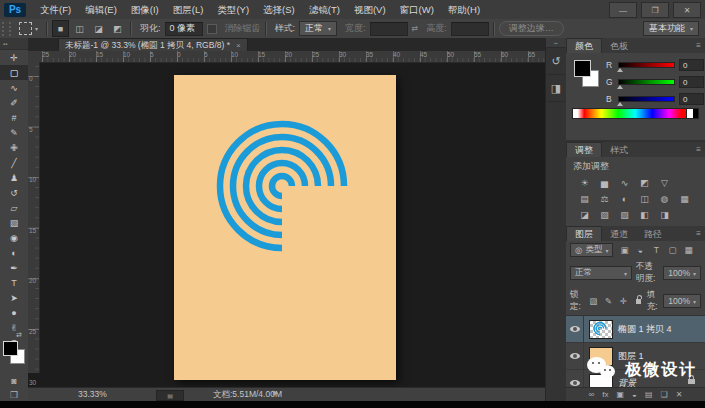  What do you see at coordinates (653, 234) in the screenshot?
I see `tab-路径: 路径` at bounding box center [653, 234].